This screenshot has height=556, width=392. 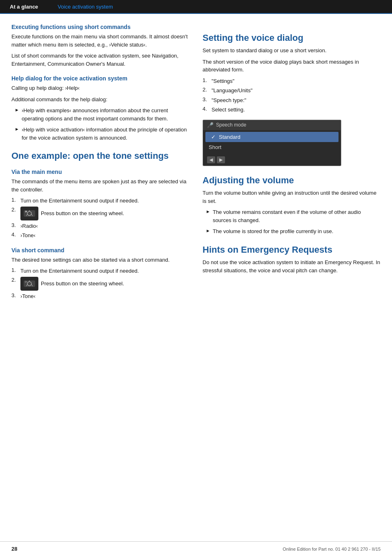 What do you see at coordinates (272, 147) in the screenshot?
I see `speech-mode-short-row: Short` at bounding box center [272, 147].